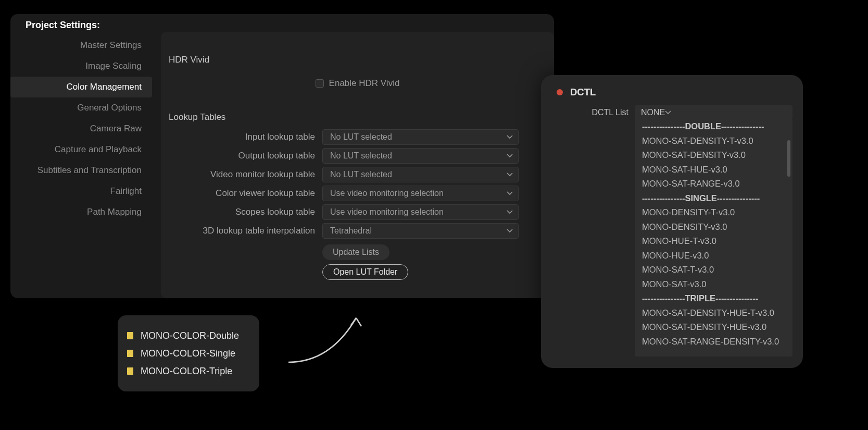  I want to click on project-settings-sidebar: Master SettingsImage ScalingColor Manage…, so click(81, 129).